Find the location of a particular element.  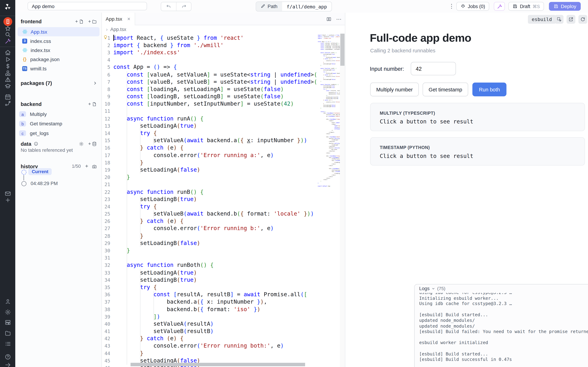

code-line-39: 39 ]) is located at coordinates (209, 317).